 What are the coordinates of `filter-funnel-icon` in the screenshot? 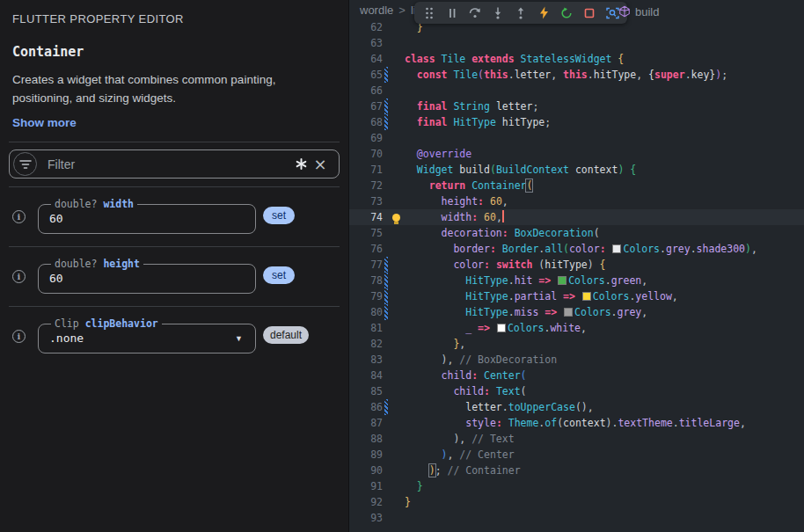 It's located at (25, 164).